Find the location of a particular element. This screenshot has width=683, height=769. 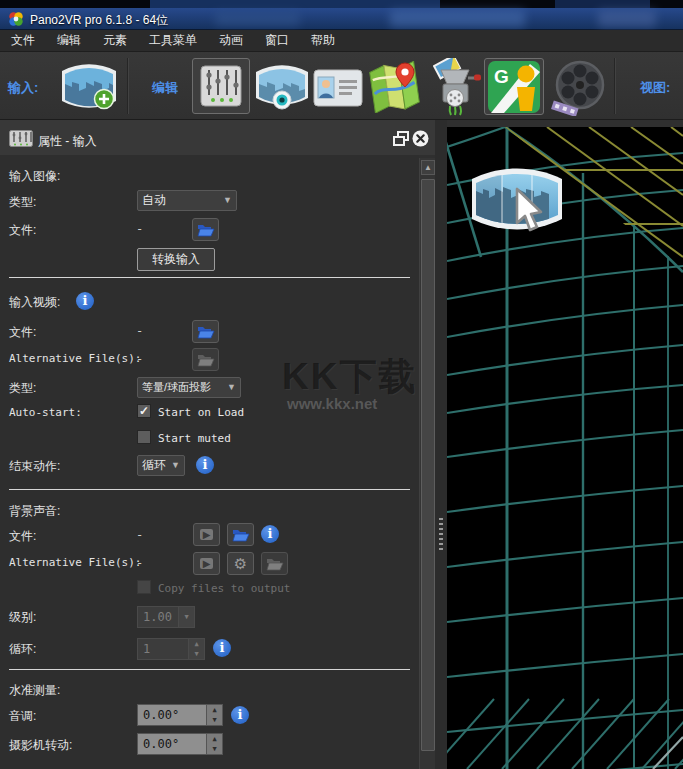

panel-title: 属性 - 输入 is located at coordinates (68, 142).